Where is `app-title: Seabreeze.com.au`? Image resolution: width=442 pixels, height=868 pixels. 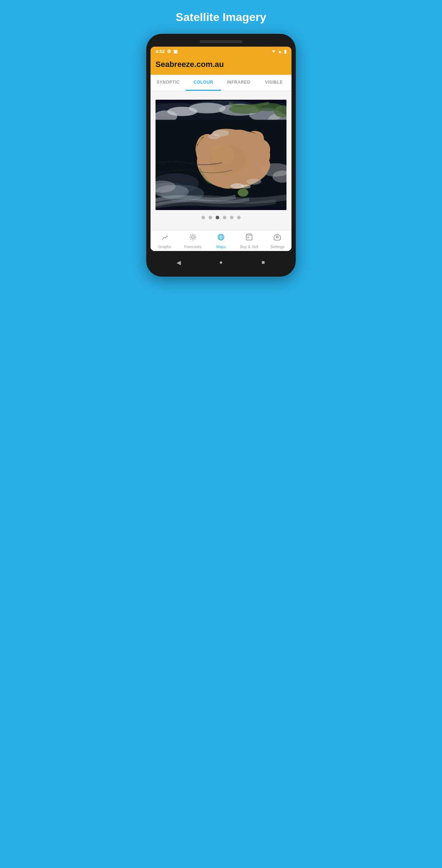
app-title: Seabreeze.com.au is located at coordinates (221, 64).